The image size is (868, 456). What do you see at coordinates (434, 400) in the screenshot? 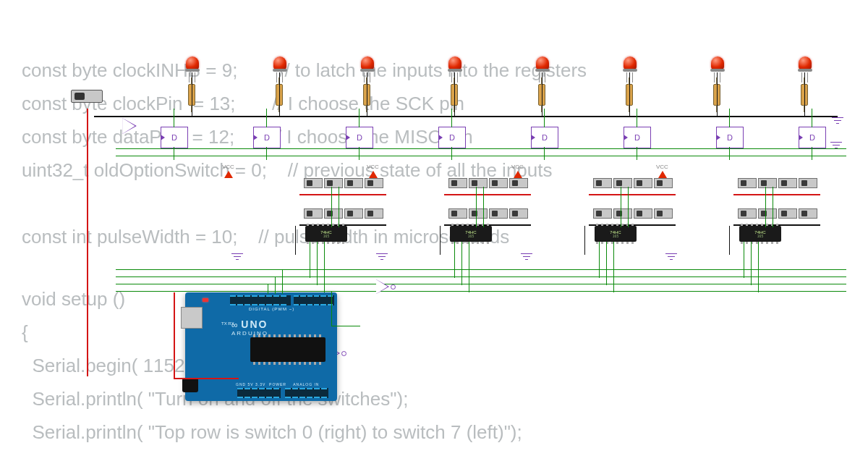
I see `code-line: Serial.println( "Turn on and off the swi…` at bounding box center [434, 400].